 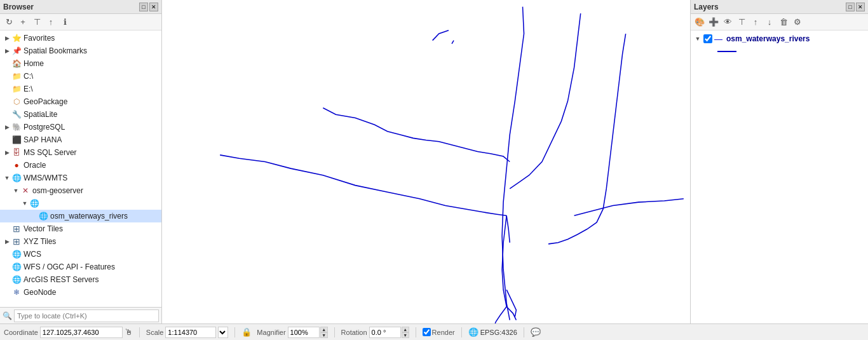 What do you see at coordinates (17, 153) in the screenshot?
I see `mssql-icon: 🗄` at bounding box center [17, 153].